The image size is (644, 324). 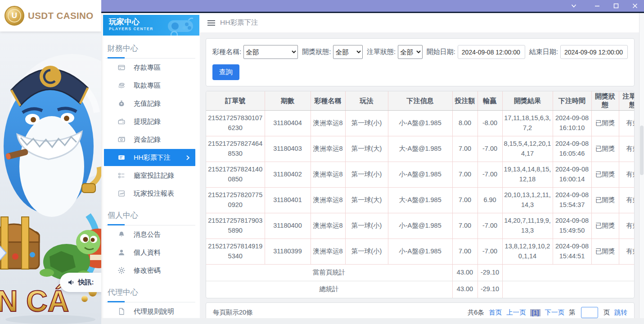 What do you see at coordinates (420, 149) in the screenshot?
I see `bet-row: 215217257827464853031180403澳洲幸运8第一球(大)大-…` at bounding box center [420, 149].